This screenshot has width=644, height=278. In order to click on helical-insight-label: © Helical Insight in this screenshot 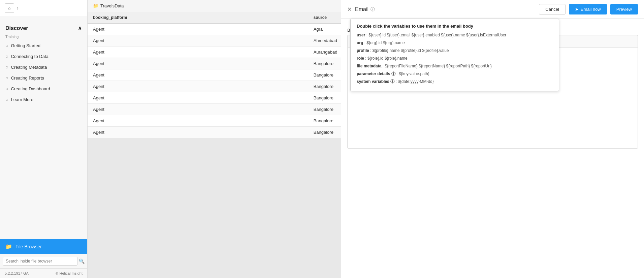, I will do `click(69, 273)`.